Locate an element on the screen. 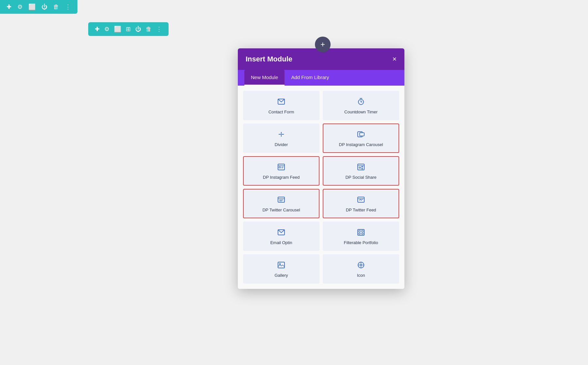 The height and width of the screenshot is (365, 588). columns-icon: ⊞ is located at coordinates (128, 29).